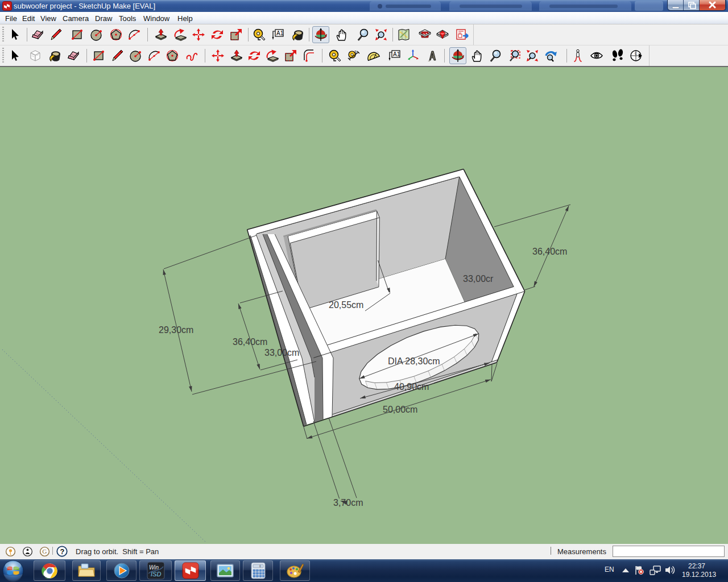 The image size is (728, 582). I want to click on svg-text: ISD, so click(156, 574).